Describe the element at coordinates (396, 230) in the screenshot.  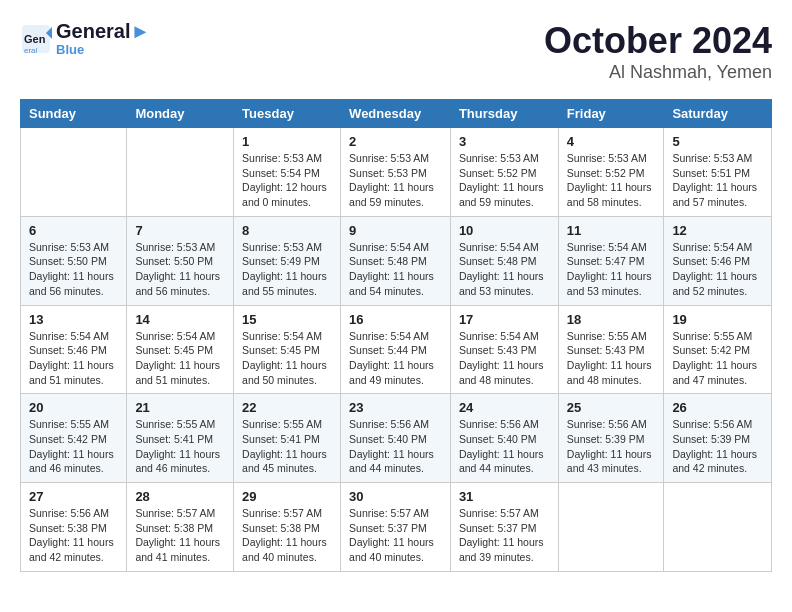
I see `day-number: 9` at that location.